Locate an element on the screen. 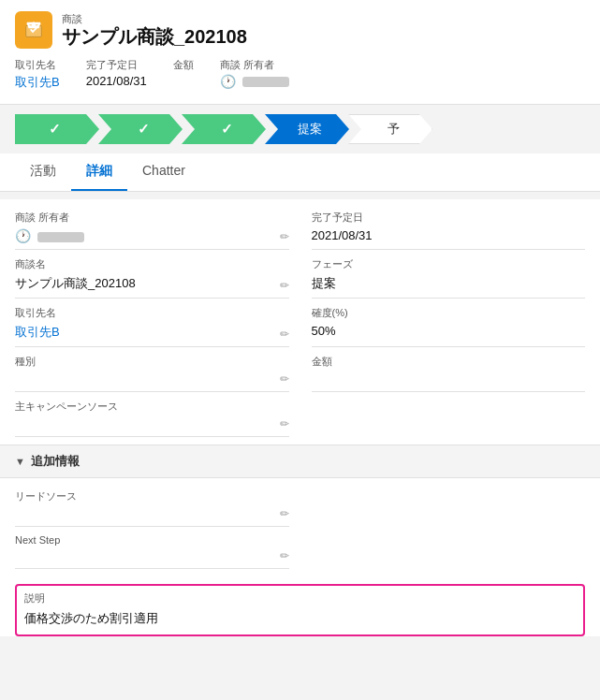 The image size is (600, 700). campaign-label: 主キャンペーンソース is located at coordinates (152, 406).